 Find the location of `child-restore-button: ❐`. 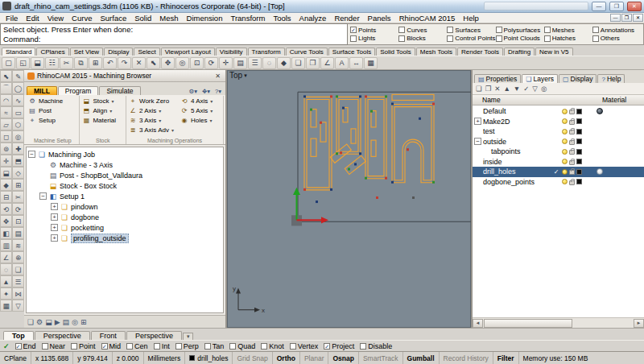

child-restore-button: ❐ is located at coordinates (626, 18).